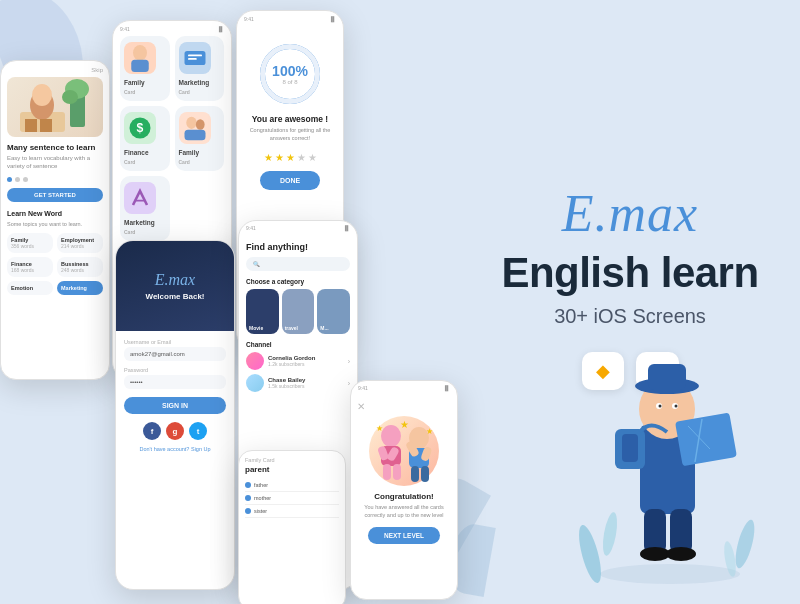  Describe the element at coordinates (286, 386) in the screenshot. I see `channel-subs-2: 1.5k subscribers` at that location.